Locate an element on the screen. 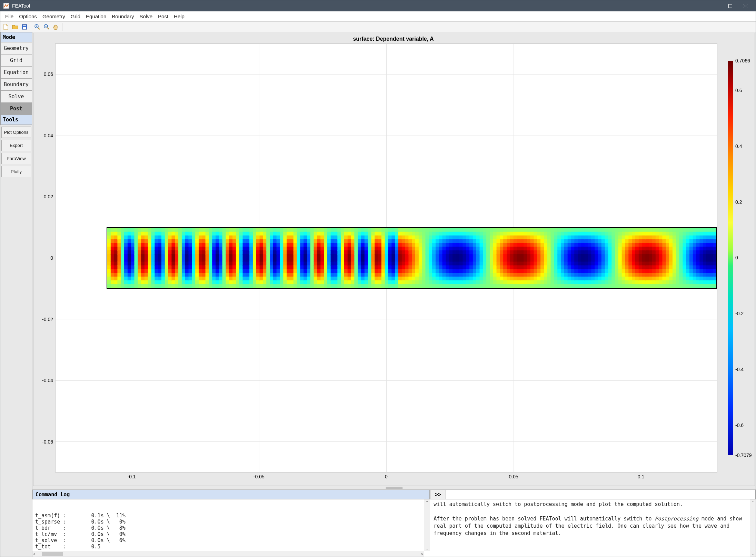  log-scrollbar-vertical: ⌃ ⌄ is located at coordinates (427, 525).